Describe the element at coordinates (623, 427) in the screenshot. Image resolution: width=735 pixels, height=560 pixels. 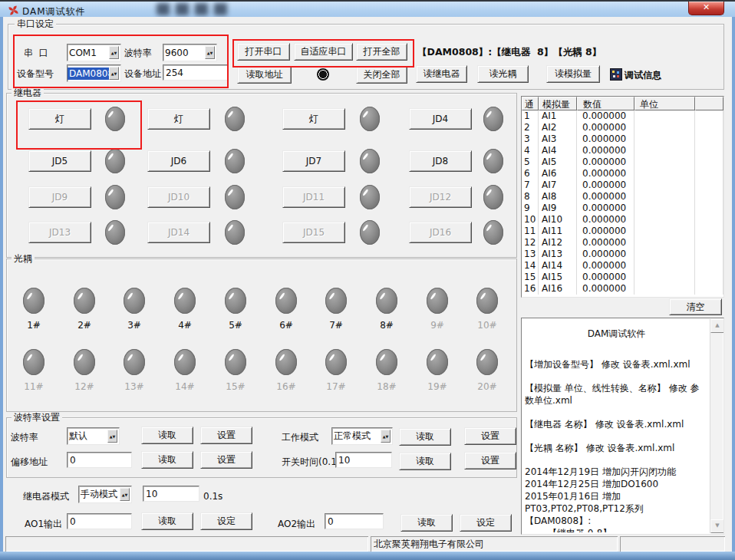
I see `info-panel: DAM调试软件 【增加设备型号】 修改 设备表.xml.xml 【模拟量 单位、…` at that location.